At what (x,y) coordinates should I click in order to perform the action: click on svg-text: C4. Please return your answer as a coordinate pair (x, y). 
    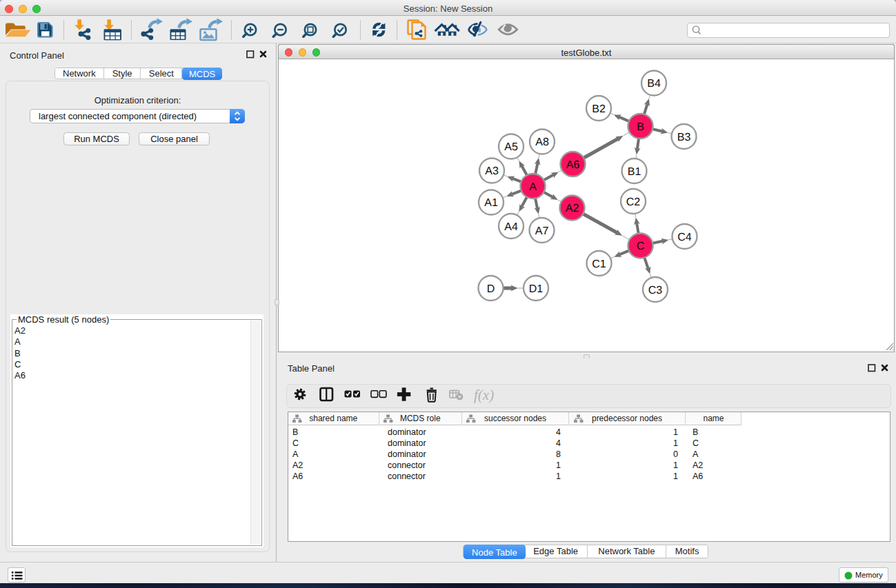
    Looking at the image, I should click on (684, 237).